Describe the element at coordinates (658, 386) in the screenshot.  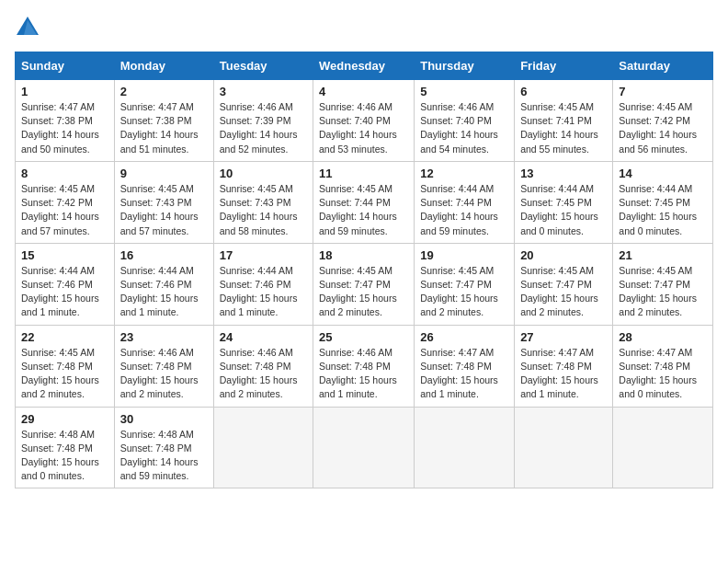
I see `daylight-label: Daylight: 15 hours and 0 minutes.` at that location.